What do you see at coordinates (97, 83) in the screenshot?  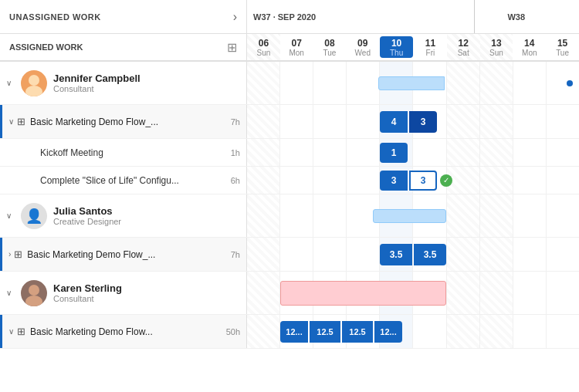 I see `jennifer-info: Jennifer Campbell Consultant` at bounding box center [97, 83].